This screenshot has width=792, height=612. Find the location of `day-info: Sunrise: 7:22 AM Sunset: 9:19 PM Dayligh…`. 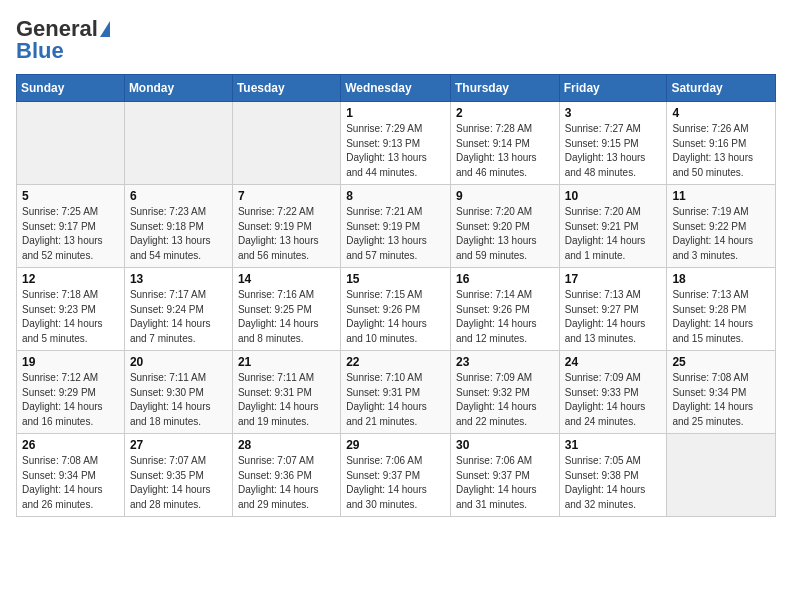

day-info: Sunrise: 7:22 AM Sunset: 9:19 PM Dayligh… is located at coordinates (286, 234).